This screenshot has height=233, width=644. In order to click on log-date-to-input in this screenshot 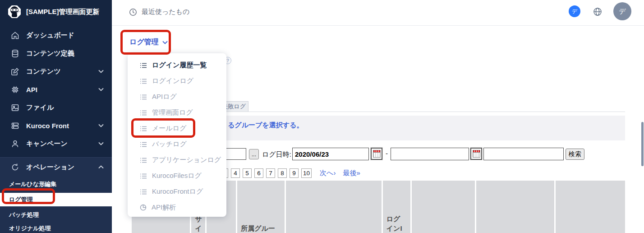, I will do `click(430, 154)`.